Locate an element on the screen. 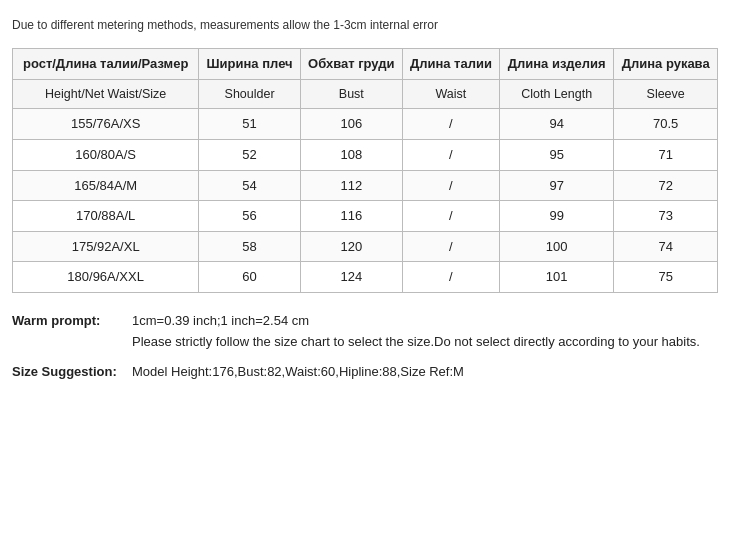 Image resolution: width=730 pixels, height=548 pixels. table-cell: 106 is located at coordinates (351, 124).